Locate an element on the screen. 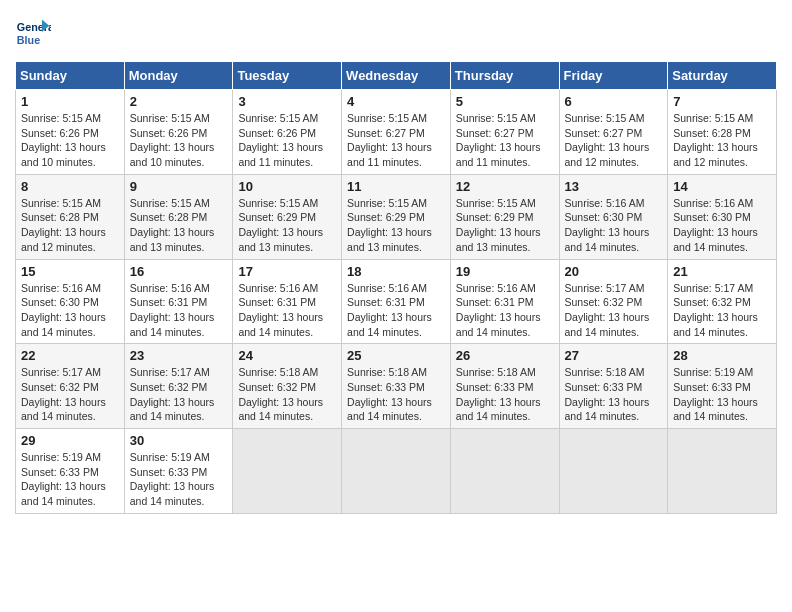 The image size is (792, 612). day-number: 15 is located at coordinates (70, 272).